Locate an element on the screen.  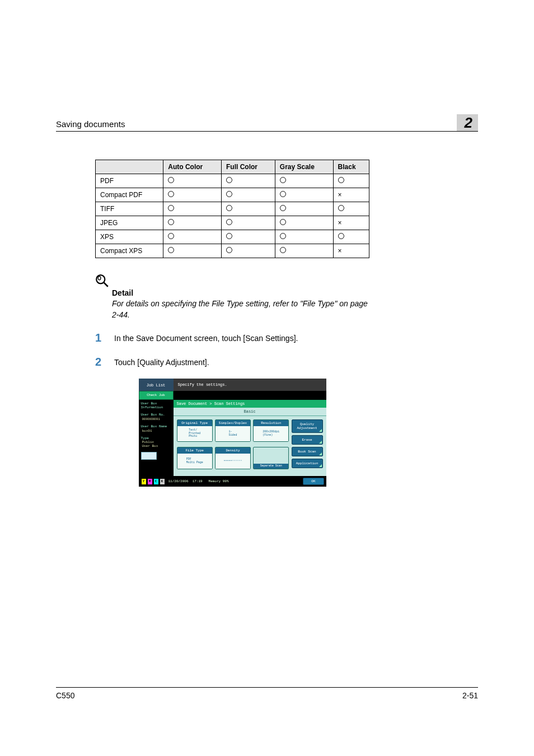
row-name: XPS is located at coordinates (130, 237).